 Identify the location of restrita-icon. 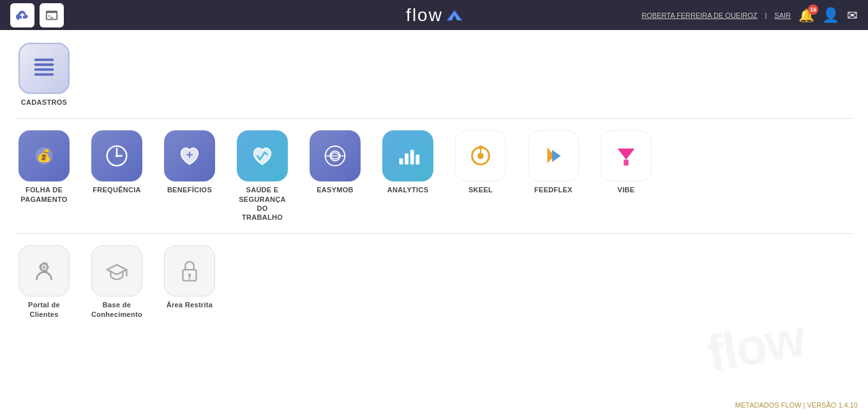
(190, 271).